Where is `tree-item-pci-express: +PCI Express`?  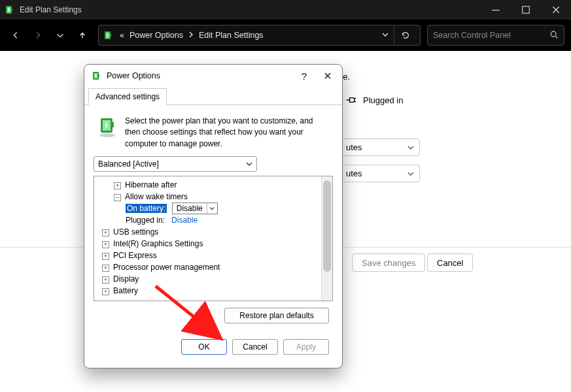
tree-item-pci-express: +PCI Express is located at coordinates (208, 255).